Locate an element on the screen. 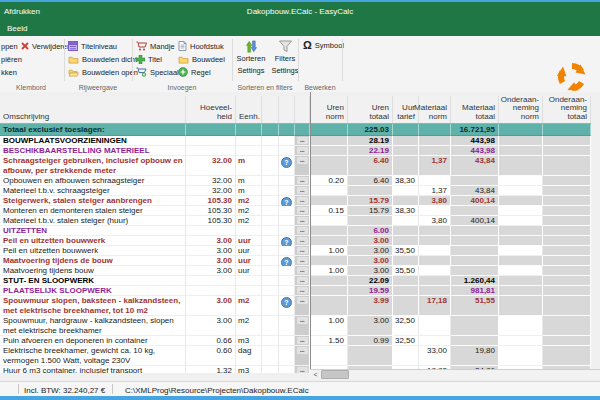 The image size is (600, 400). table-row: Maatvoering tijdens bouw3.00uur...1.003.… is located at coordinates (296, 271).